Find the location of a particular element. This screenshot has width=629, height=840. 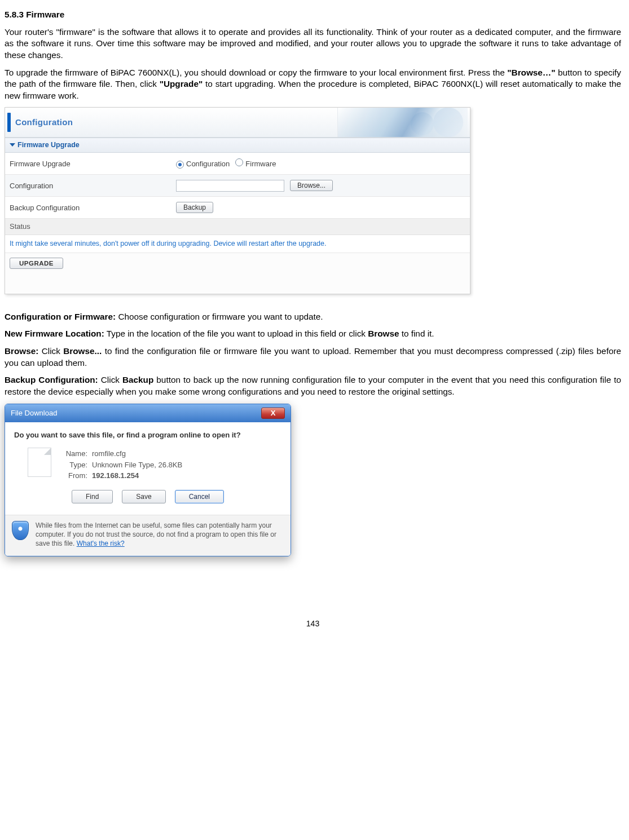

meta-val: romfile.cfg is located at coordinates (109, 454).